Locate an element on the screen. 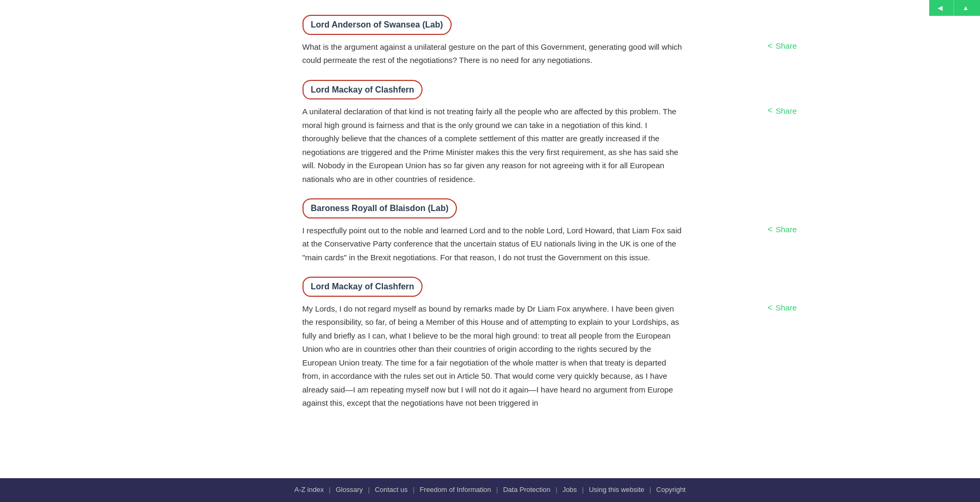 The width and height of the screenshot is (980, 502). intro-paragraph is located at coordinates (550, 2).